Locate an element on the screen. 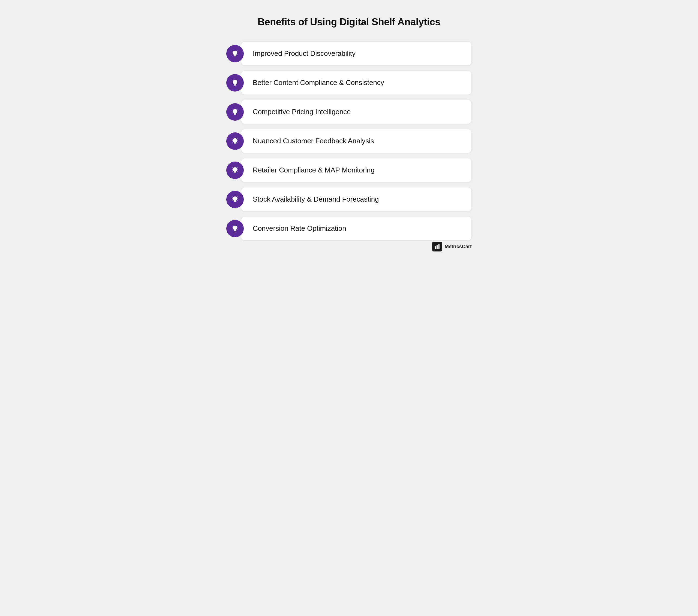 The width and height of the screenshot is (698, 616). benefit-card: Improved Product Discoverability is located at coordinates (357, 53).